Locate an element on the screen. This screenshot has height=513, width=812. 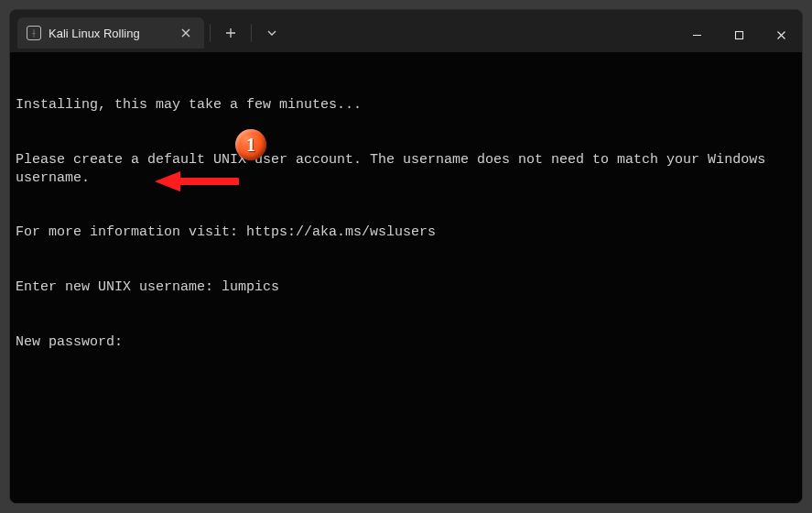
close-window-button is located at coordinates (781, 35).